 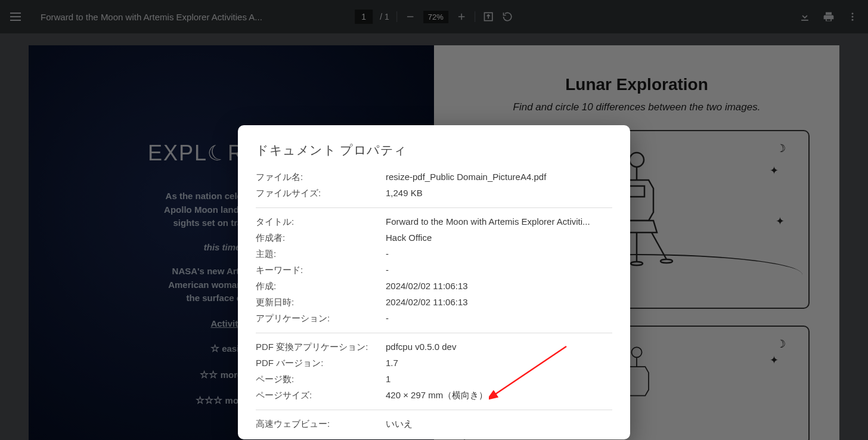 What do you see at coordinates (434, 185) in the screenshot?
I see `prop-section: ファイル名:resize-pdf_Public Domain_PictureA4…` at bounding box center [434, 185].